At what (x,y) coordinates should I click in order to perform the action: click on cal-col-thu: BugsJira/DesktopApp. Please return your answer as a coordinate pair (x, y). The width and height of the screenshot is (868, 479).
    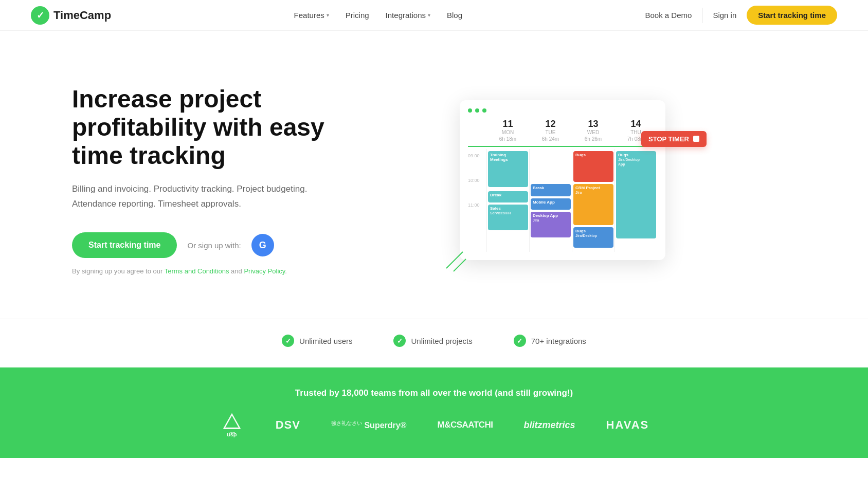
    Looking at the image, I should click on (636, 200).